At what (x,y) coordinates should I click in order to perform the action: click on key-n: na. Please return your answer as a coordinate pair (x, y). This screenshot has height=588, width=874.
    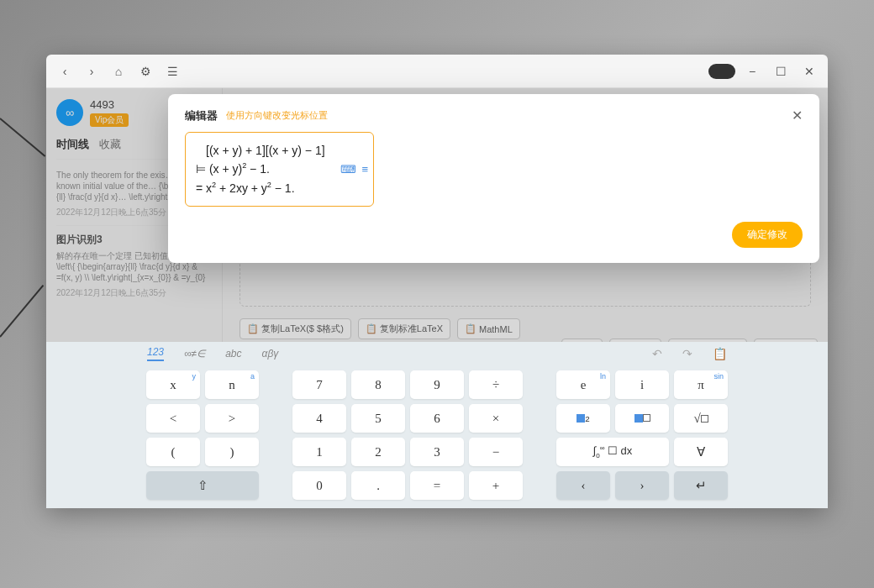
    Looking at the image, I should click on (232, 385).